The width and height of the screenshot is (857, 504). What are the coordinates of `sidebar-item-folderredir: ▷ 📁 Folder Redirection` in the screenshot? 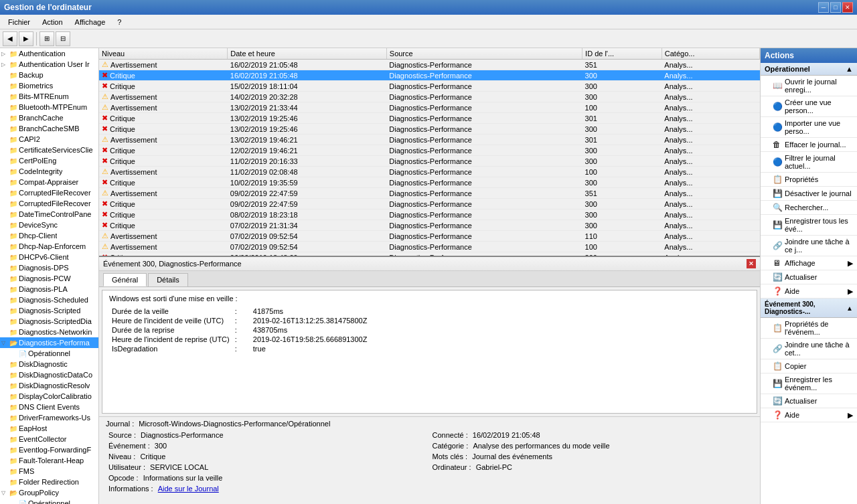 It's located at (50, 482).